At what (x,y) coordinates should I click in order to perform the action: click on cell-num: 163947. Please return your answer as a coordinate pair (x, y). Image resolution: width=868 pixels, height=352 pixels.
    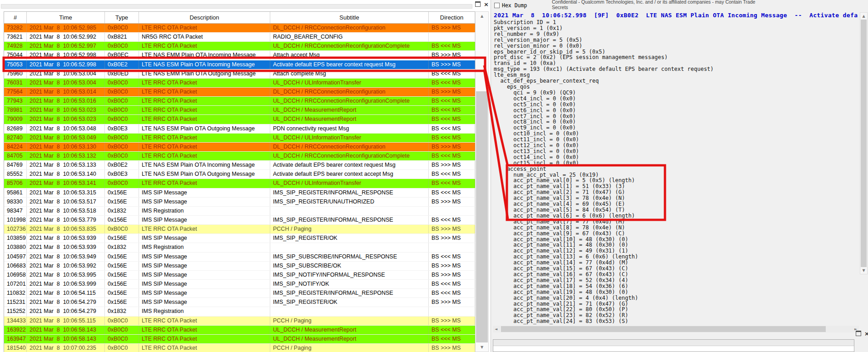
    Looking at the image, I should click on (15, 339).